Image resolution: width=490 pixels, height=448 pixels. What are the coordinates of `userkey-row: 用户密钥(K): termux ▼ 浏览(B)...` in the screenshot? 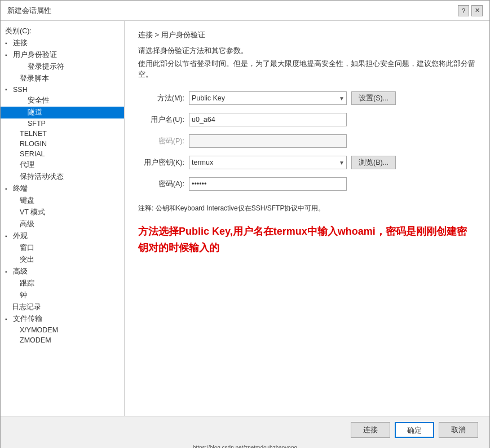 It's located at (307, 162).